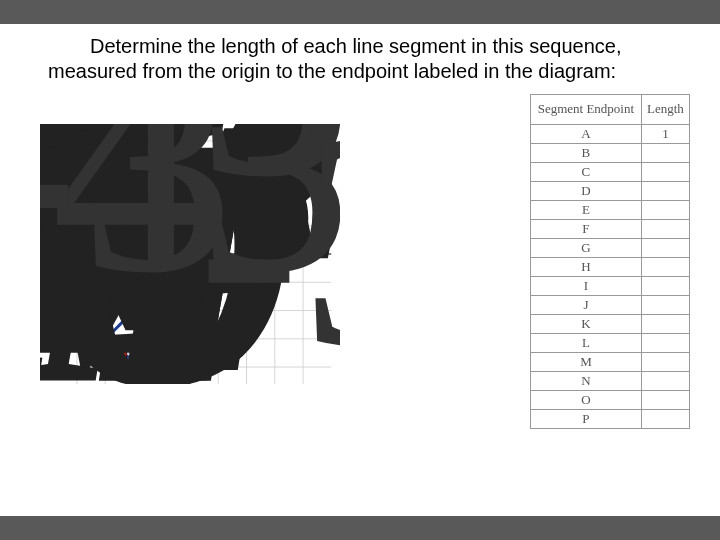 Image resolution: width=720 pixels, height=540 pixels. Describe the element at coordinates (610, 400) in the screenshot. I see `table-row: O` at that location.